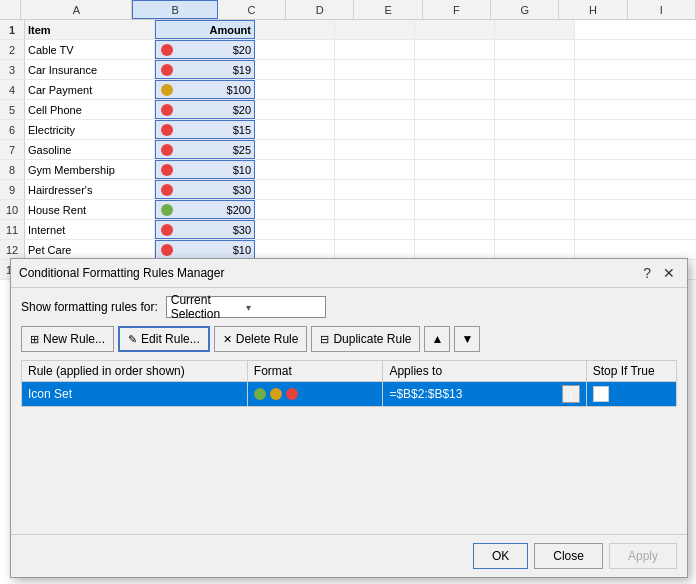 Image resolution: width=696 pixels, height=584 pixels. What do you see at coordinates (348, 250) in the screenshot?
I see `table-row: 12 Pet Care $10` at bounding box center [348, 250].